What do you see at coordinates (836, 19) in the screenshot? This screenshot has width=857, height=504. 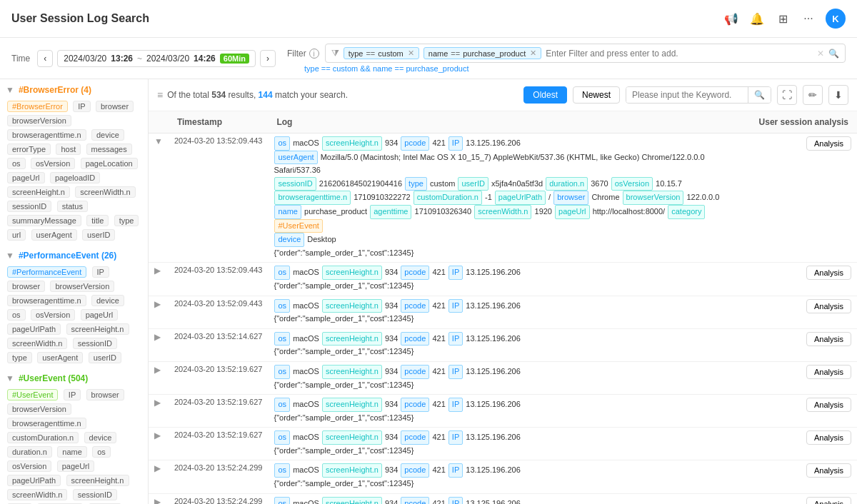 I see `avatar: K` at bounding box center [836, 19].